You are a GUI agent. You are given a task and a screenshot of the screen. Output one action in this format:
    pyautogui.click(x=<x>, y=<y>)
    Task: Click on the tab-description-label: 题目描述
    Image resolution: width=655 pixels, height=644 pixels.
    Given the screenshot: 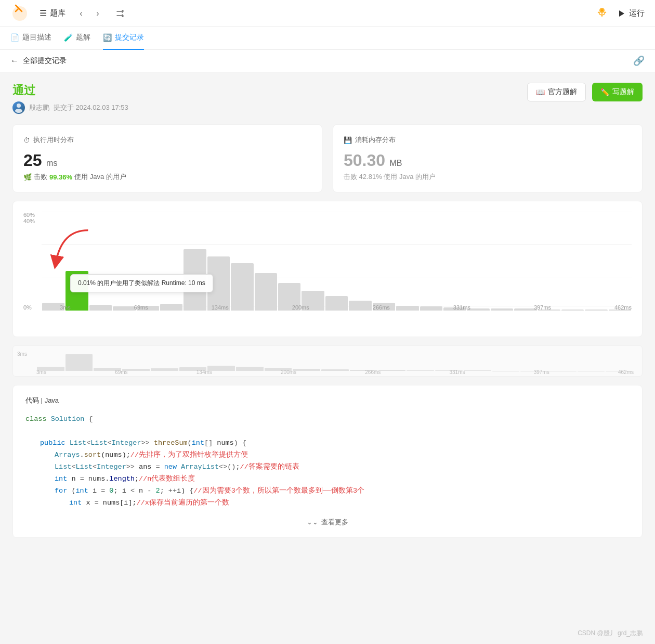 What is the action you would take?
    pyautogui.click(x=37, y=37)
    